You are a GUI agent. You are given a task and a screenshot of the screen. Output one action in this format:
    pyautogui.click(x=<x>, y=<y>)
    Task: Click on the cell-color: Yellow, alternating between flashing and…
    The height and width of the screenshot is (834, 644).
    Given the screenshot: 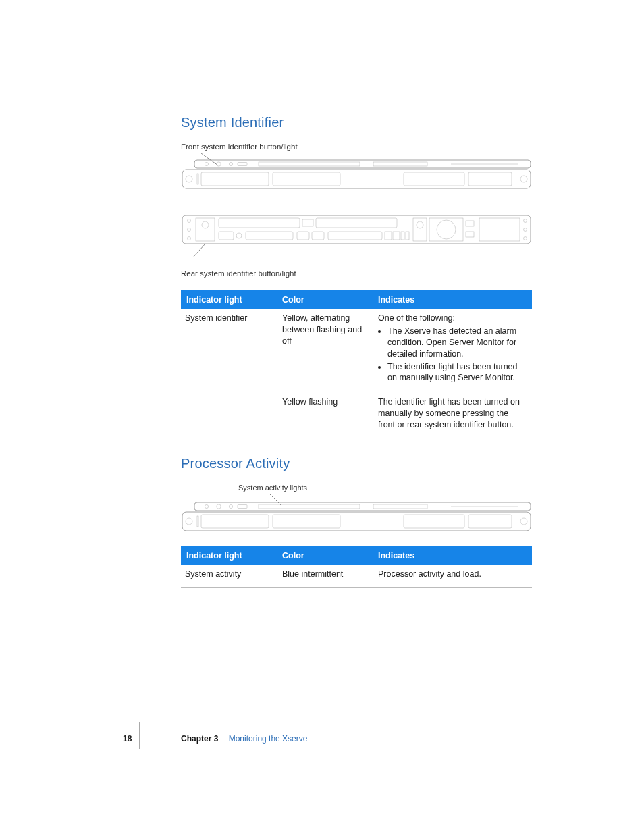 What is the action you would take?
    pyautogui.click(x=325, y=350)
    